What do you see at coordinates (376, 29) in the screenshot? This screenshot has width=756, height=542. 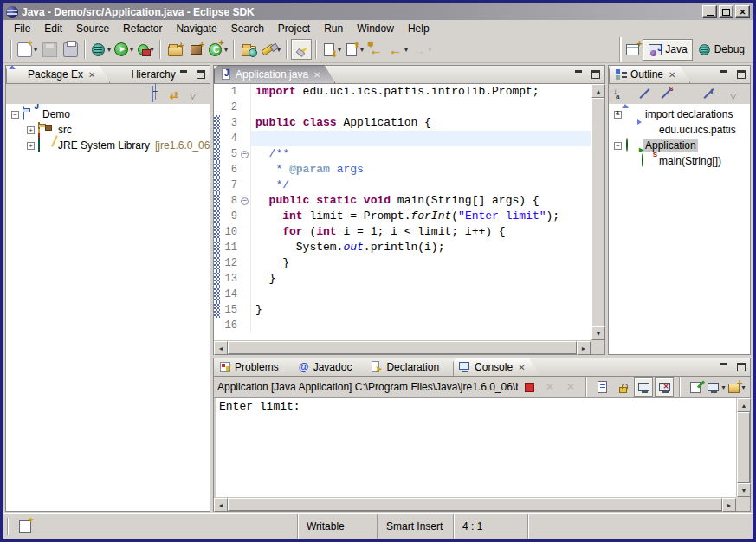 I see `menu-window: Window` at bounding box center [376, 29].